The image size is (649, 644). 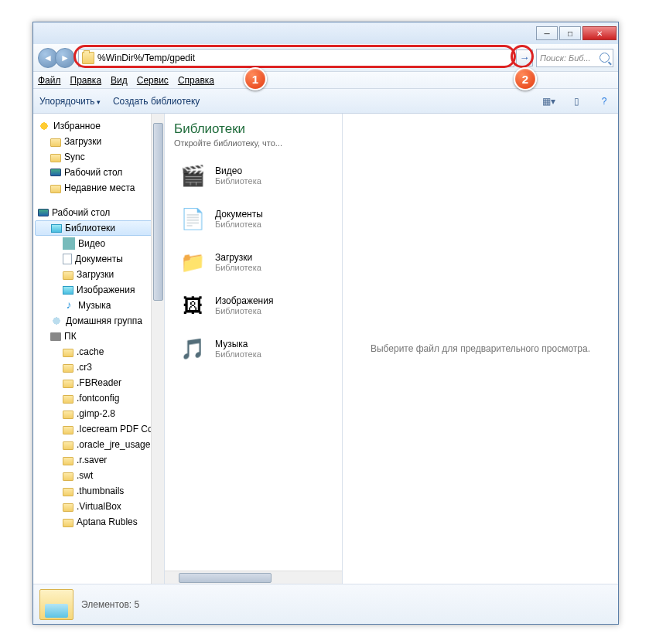 I want to click on sidebar-documents: Документы, so click(x=99, y=259).